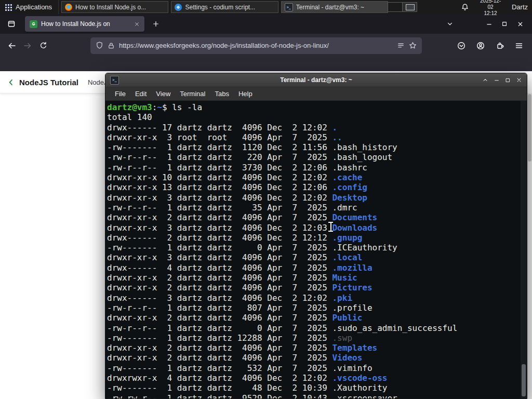 The height and width of the screenshot is (399, 532). I want to click on menu-terminal: Terminal, so click(192, 94).